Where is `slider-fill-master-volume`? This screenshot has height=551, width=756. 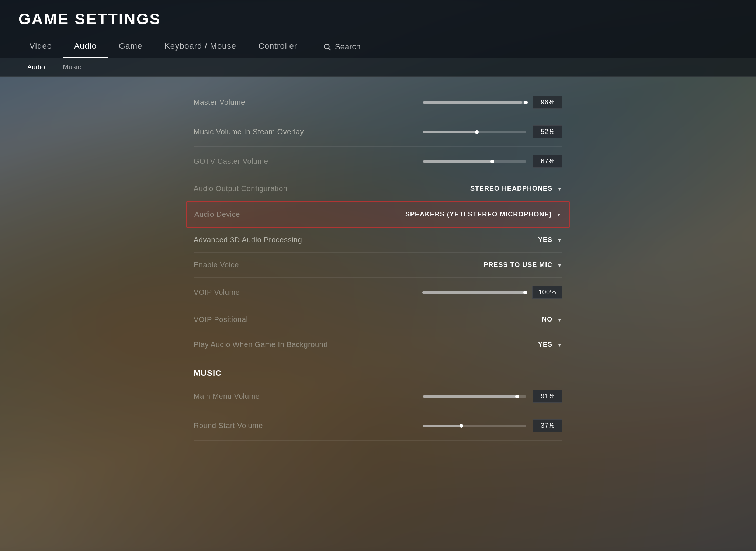 slider-fill-master-volume is located at coordinates (473, 103).